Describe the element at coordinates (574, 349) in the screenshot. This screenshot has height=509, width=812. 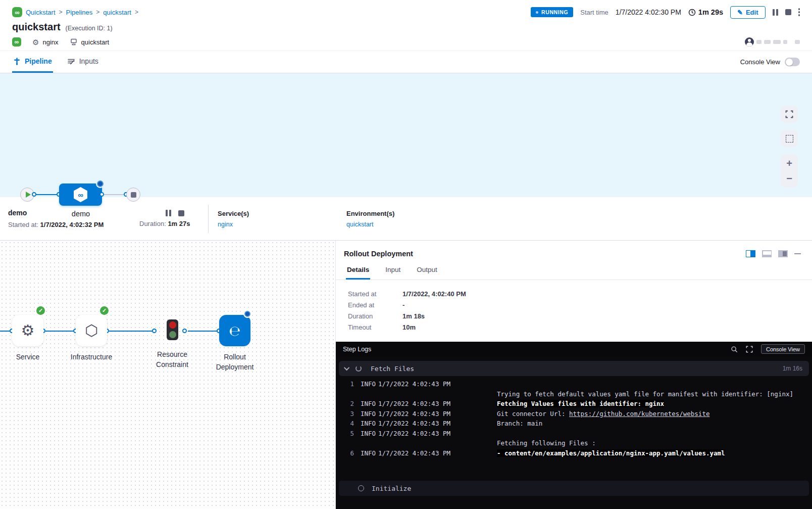
I see `step-logs-header: Step Logs Console View` at that location.